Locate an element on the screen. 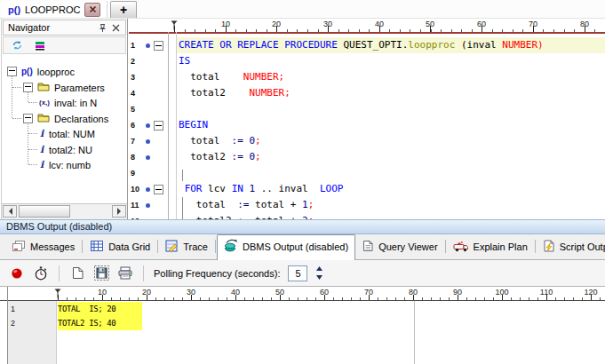  navigator-tree: p() loopproc Parameters (x,) inval: in N… is located at coordinates (64, 130).